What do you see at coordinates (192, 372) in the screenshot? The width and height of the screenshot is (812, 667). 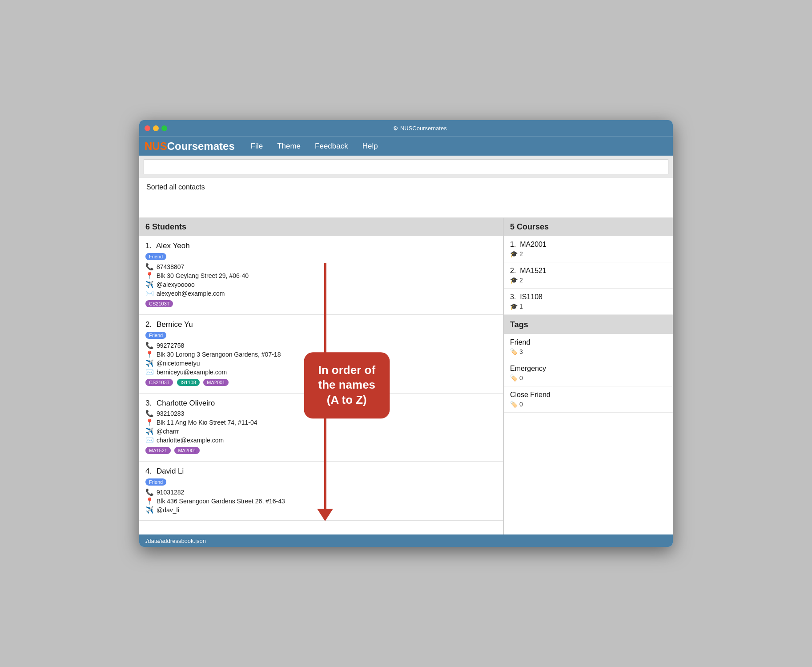 I see `email: berniceyu@example.com` at bounding box center [192, 372].